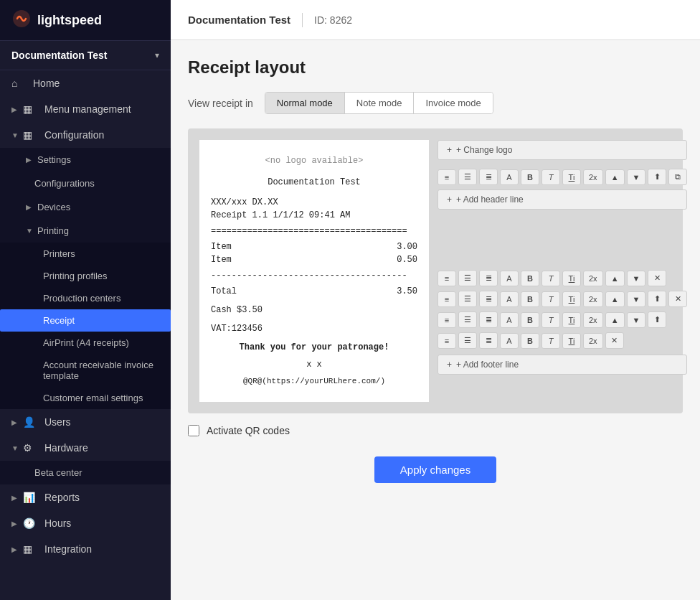 This screenshot has height=600, width=700. What do you see at coordinates (468, 320) in the screenshot?
I see `fctrl-align-center-3: ☰` at bounding box center [468, 320].